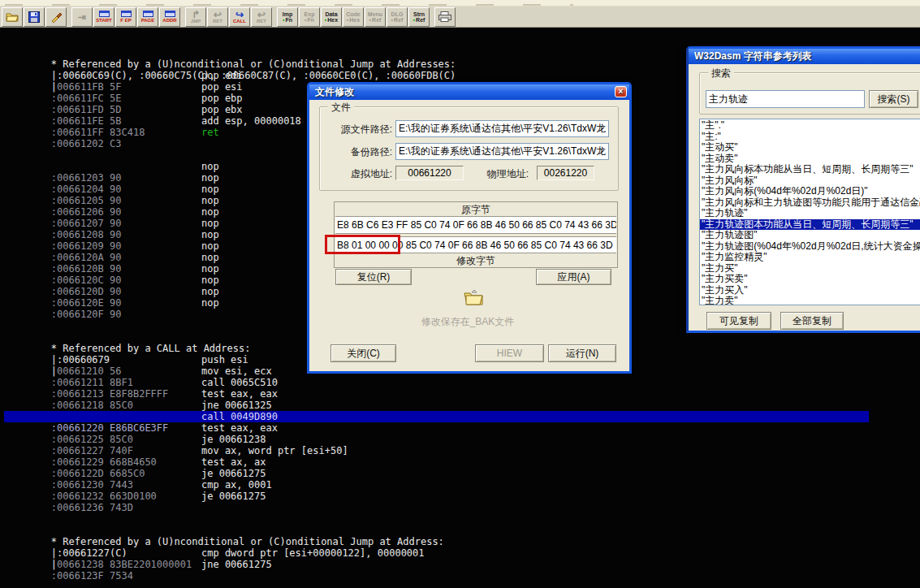 The height and width of the screenshot is (588, 920). What do you see at coordinates (810, 291) in the screenshot?
I see `string-list-item: "主力买入"` at bounding box center [810, 291].